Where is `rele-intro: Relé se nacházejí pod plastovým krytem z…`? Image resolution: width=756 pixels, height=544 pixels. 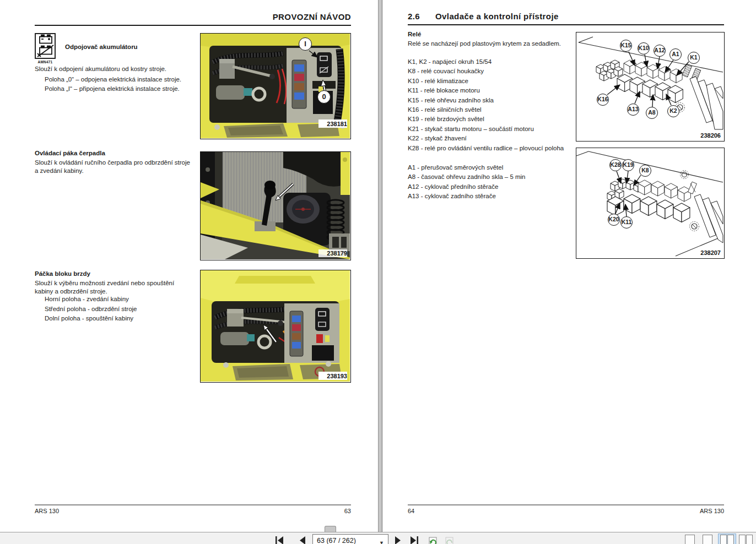 rele-intro: Relé se nacházejí pod plastovým krytem z… is located at coordinates (493, 44).